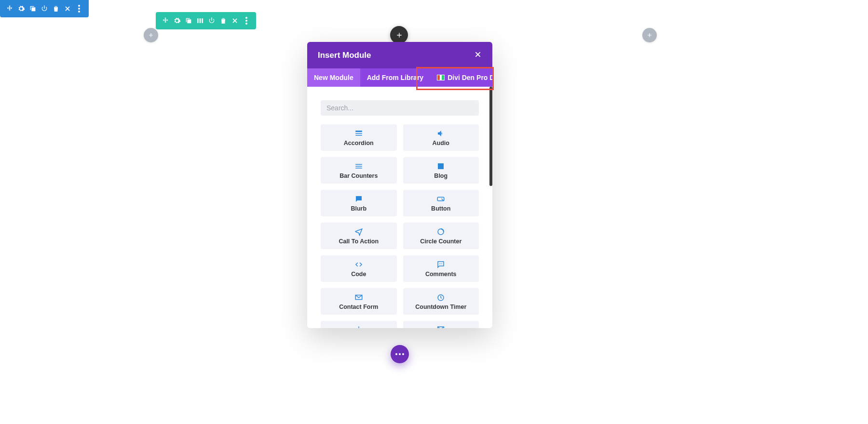  Describe the element at coordinates (400, 108) in the screenshot. I see `search-input` at that location.